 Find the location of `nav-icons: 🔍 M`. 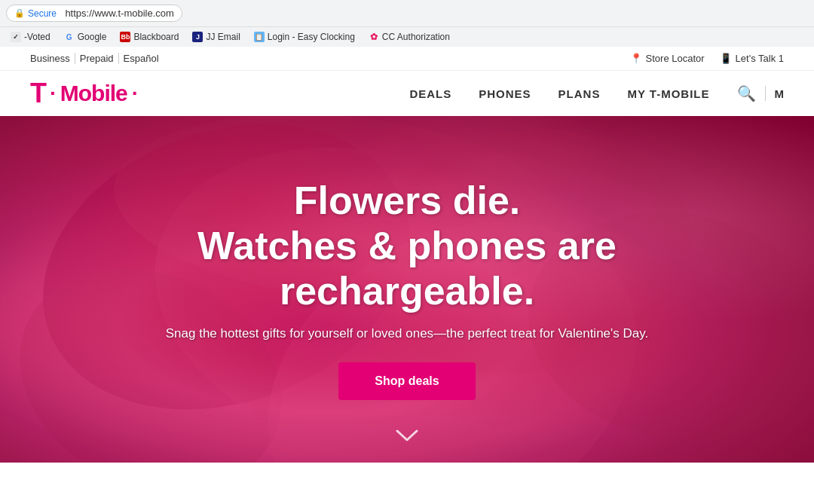

nav-icons: 🔍 M is located at coordinates (761, 93).